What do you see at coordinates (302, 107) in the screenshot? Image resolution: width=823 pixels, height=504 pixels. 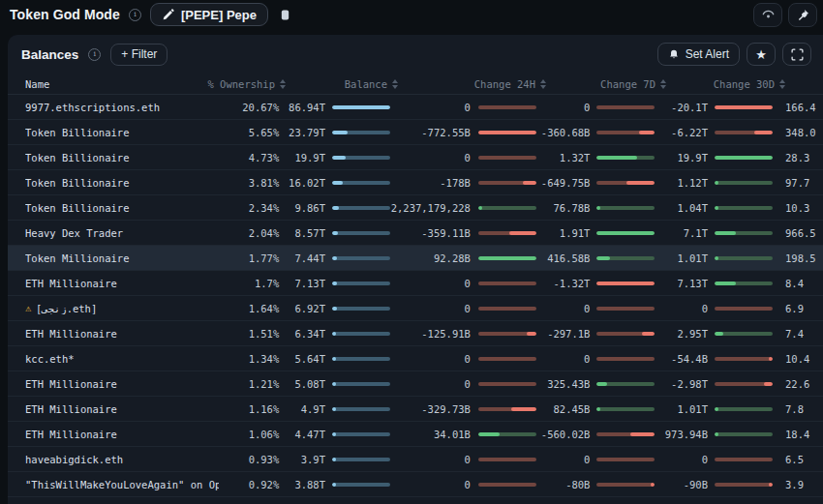 I see `balance-value: 86.94T` at bounding box center [302, 107].